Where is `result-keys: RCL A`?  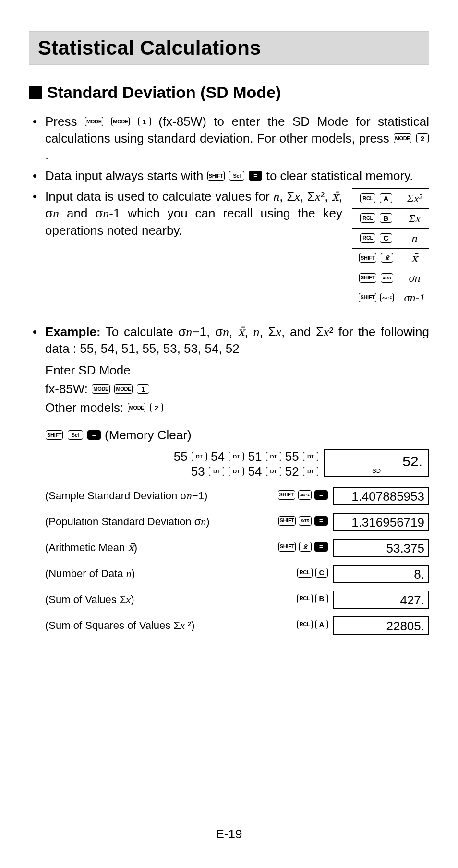 result-keys: RCL A is located at coordinates (313, 626).